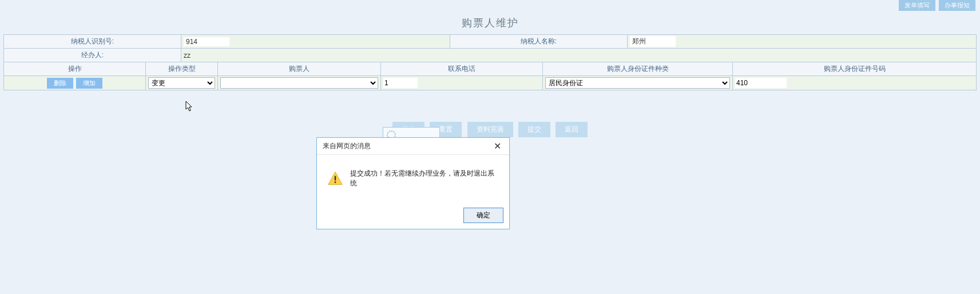  I want to click on id-no-input, so click(761, 83).